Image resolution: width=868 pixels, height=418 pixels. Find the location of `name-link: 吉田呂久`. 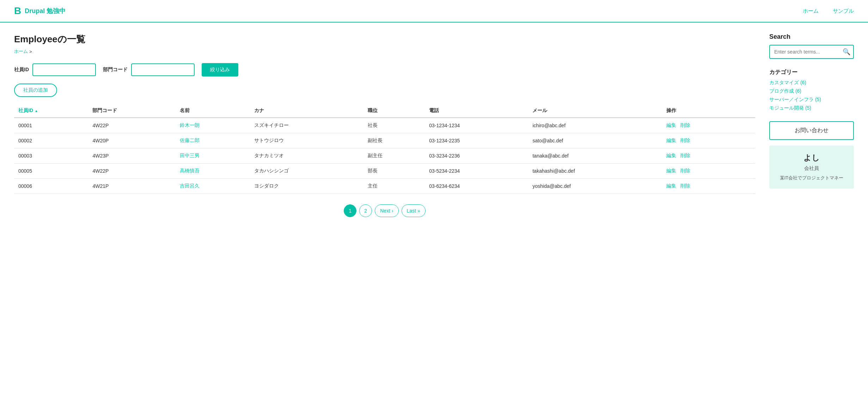

name-link: 吉田呂久 is located at coordinates (190, 186).